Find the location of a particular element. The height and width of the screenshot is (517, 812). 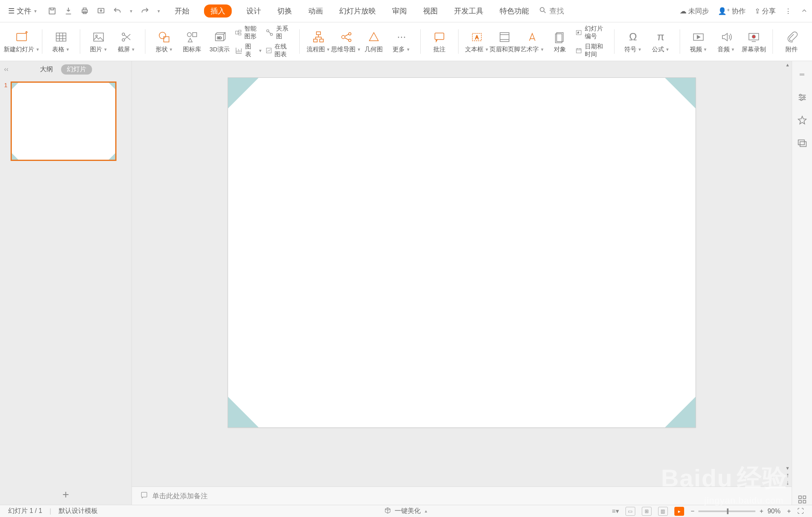

tab-view: 视图 is located at coordinates (430, 11).